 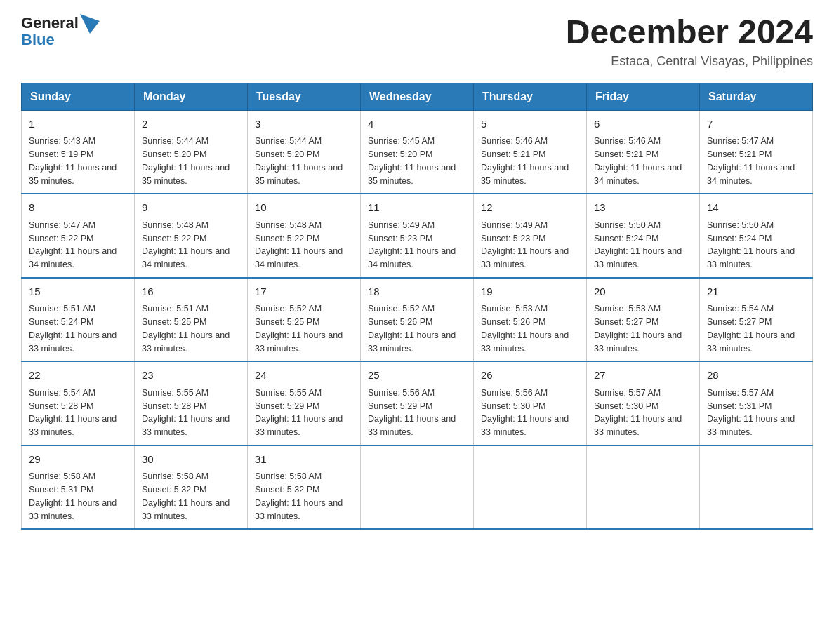 What do you see at coordinates (417, 97) in the screenshot?
I see `header-wednesday: Wednesday` at bounding box center [417, 97].